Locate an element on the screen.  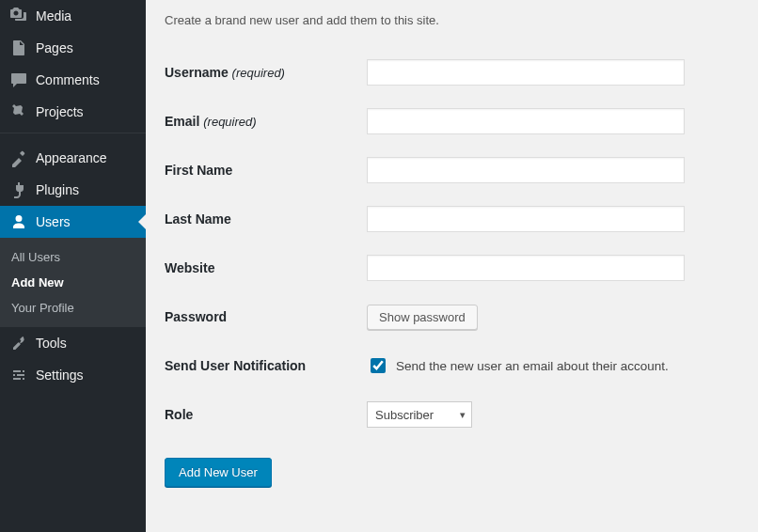
notification-checkbox-wrap: Send the new user an email about their a… is located at coordinates (553, 366).